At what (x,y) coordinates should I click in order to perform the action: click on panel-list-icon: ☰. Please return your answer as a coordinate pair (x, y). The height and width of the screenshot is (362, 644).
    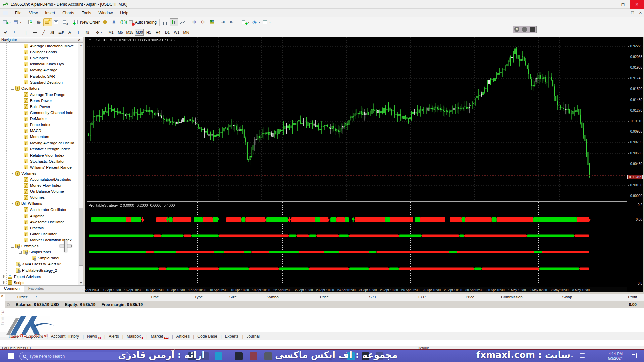
    Looking at the image, I should click on (533, 29).